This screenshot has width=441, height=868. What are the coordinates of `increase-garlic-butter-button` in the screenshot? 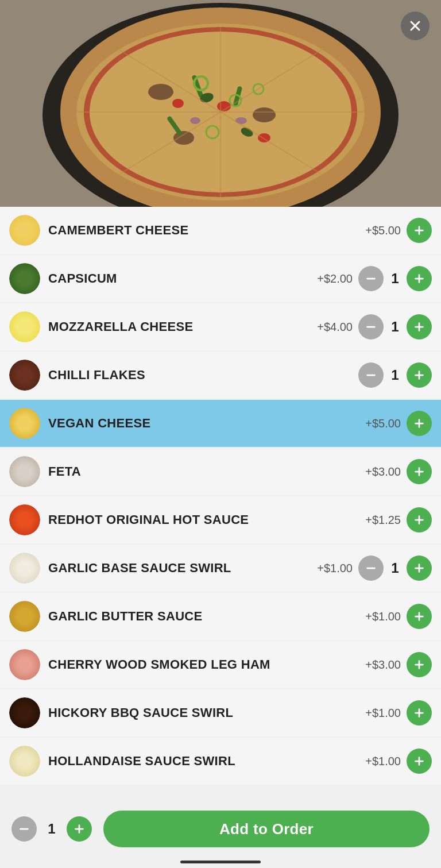 It's located at (419, 616).